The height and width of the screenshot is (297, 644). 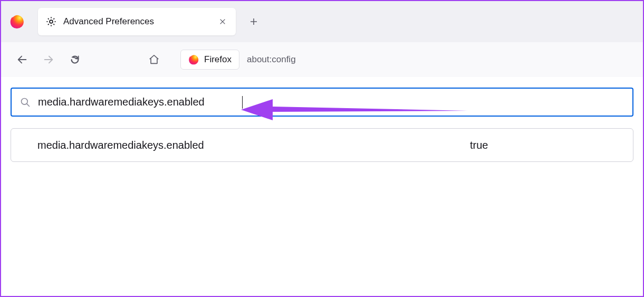 I want to click on close-icon, so click(x=223, y=22).